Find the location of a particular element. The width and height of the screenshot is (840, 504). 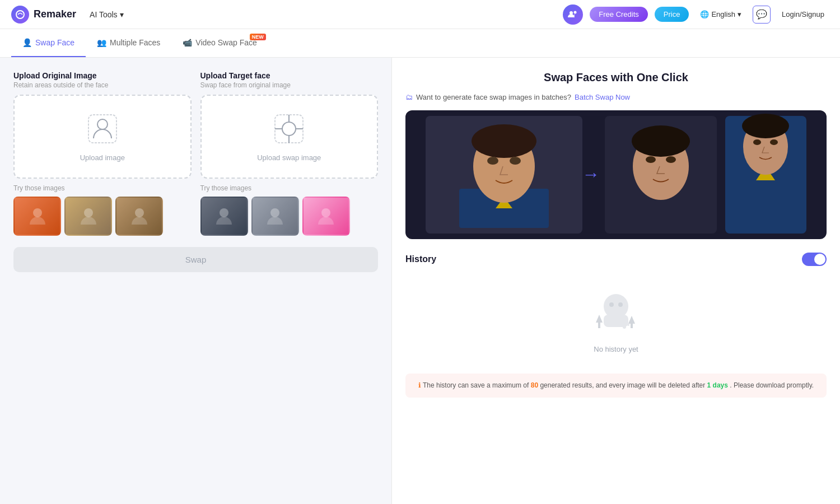

history-notice-text2: generated results, and every image will … is located at coordinates (623, 385).